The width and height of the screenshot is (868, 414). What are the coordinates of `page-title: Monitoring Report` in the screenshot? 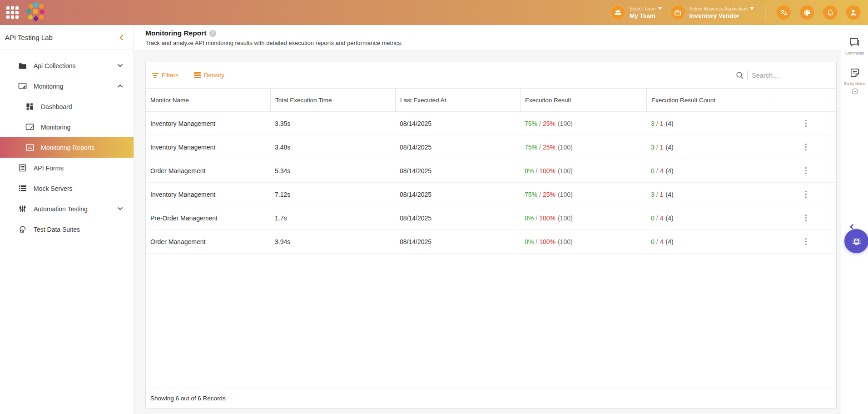 It's located at (176, 33).